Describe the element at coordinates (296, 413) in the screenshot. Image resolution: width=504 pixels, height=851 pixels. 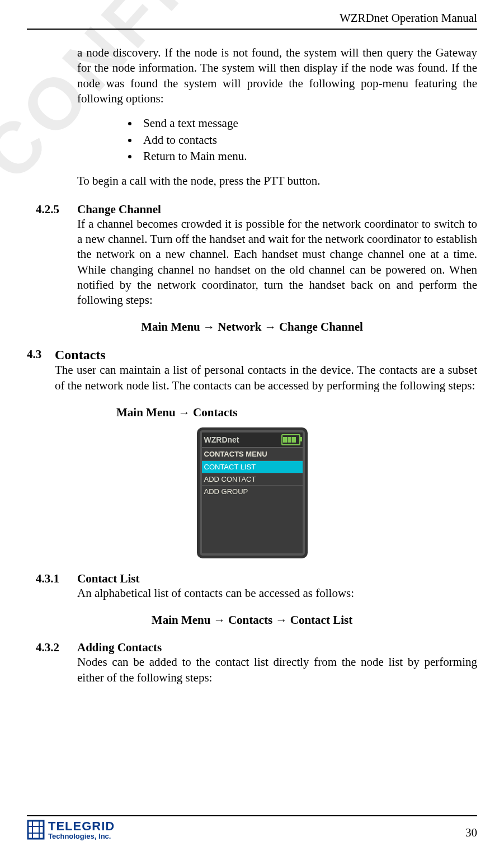
I see `nav-path-contacts: Main Menu → Contacts` at that location.